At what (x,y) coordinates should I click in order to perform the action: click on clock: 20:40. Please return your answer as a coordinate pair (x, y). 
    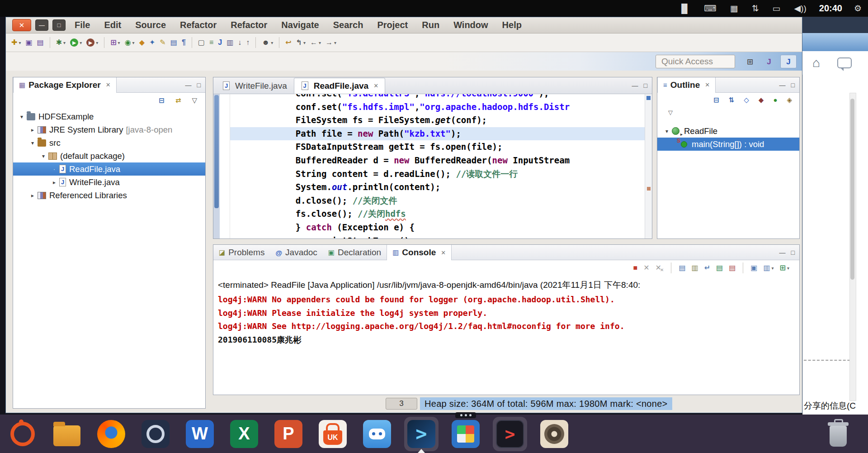
    Looking at the image, I should click on (831, 8).